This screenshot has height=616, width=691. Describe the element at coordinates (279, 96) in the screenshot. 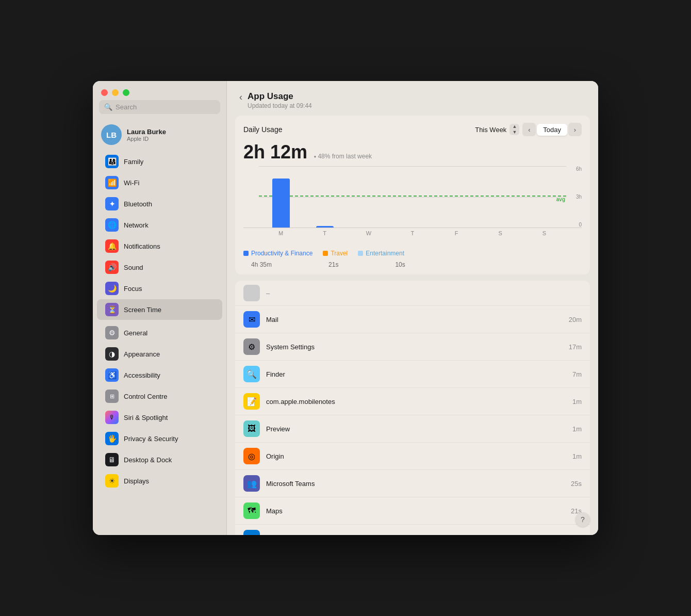

I see `page-title: App Usage` at that location.